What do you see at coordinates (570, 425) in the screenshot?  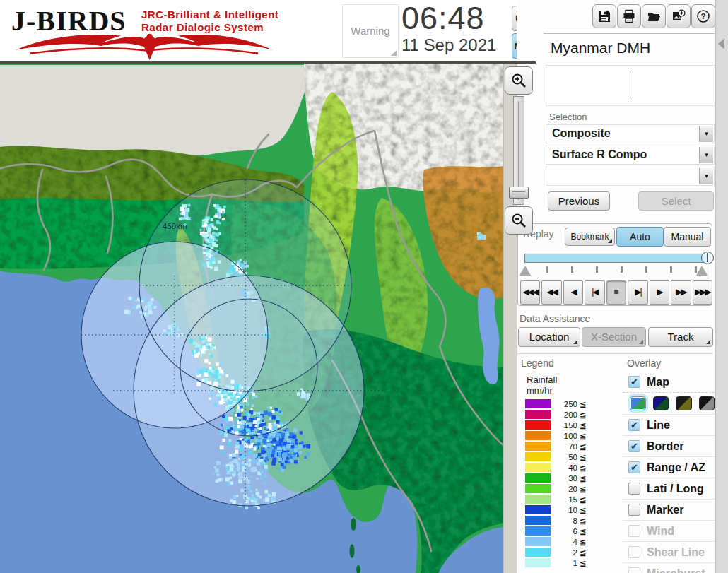 I see `legend-entry: 150≦` at bounding box center [570, 425].